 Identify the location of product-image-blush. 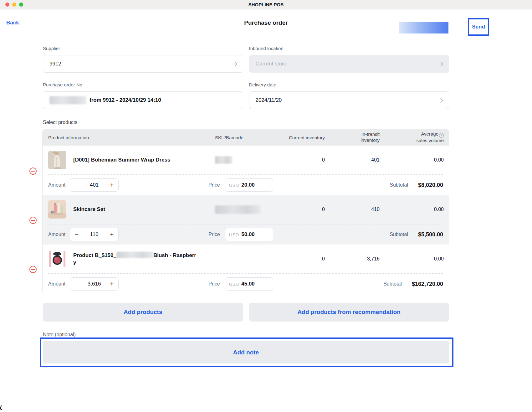
(57, 259).